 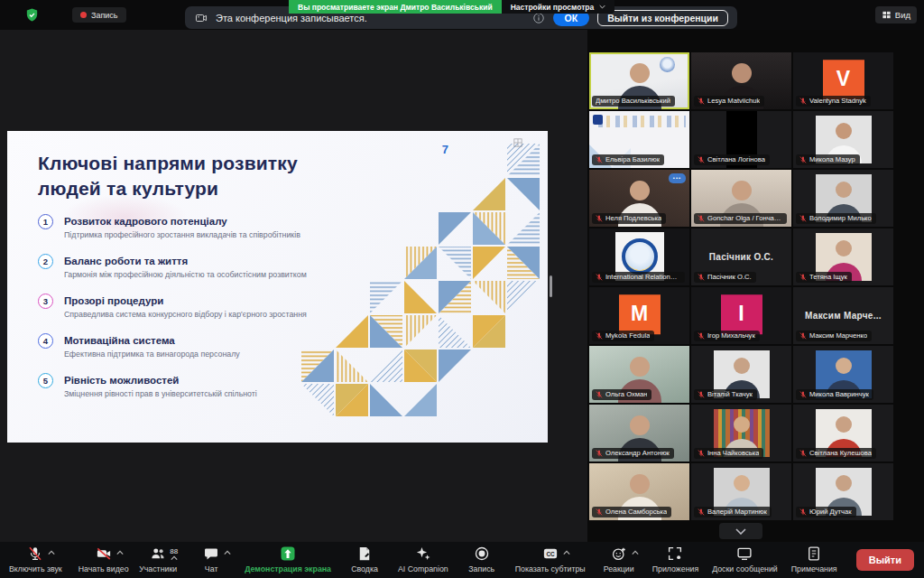 What do you see at coordinates (597, 119) in the screenshot?
I see `small-logo` at bounding box center [597, 119].